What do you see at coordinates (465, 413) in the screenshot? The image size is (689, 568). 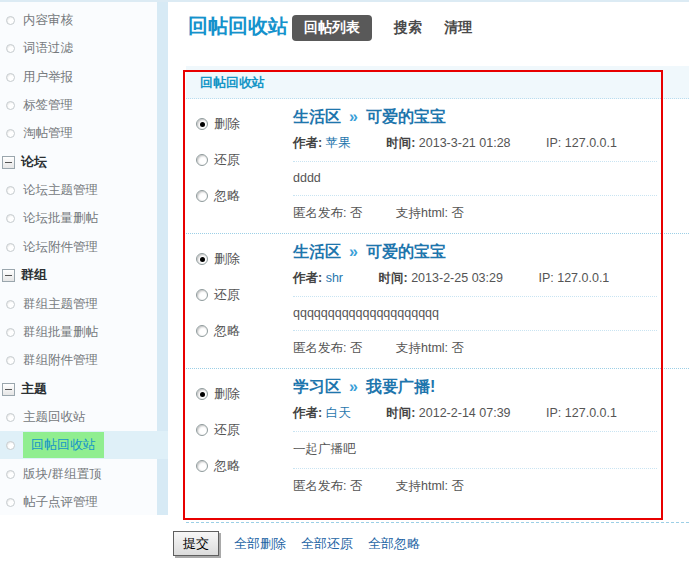 I see `post-time: 2012-2-14 07:39` at bounding box center [465, 413].